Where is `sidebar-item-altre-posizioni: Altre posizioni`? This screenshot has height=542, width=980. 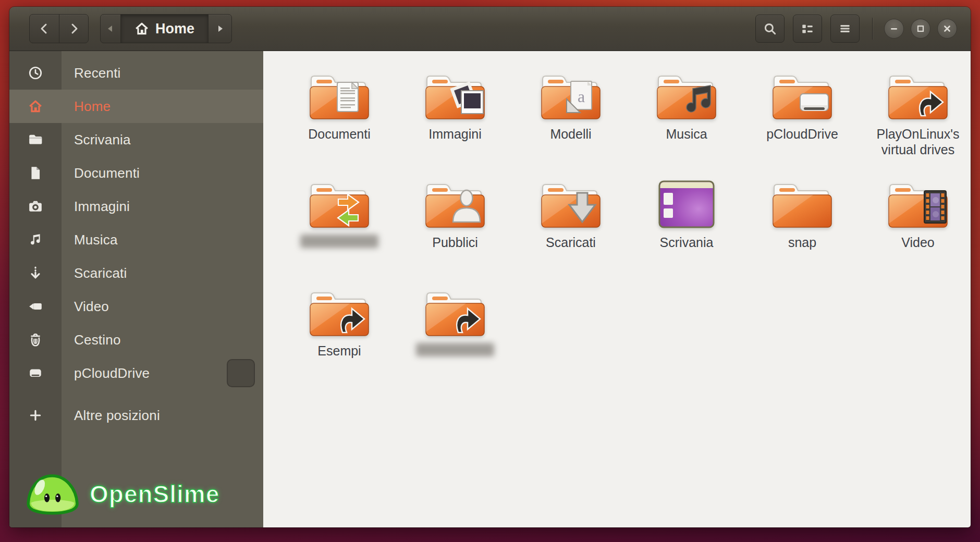 sidebar-item-altre-posizioni: Altre posizioni is located at coordinates (137, 415).